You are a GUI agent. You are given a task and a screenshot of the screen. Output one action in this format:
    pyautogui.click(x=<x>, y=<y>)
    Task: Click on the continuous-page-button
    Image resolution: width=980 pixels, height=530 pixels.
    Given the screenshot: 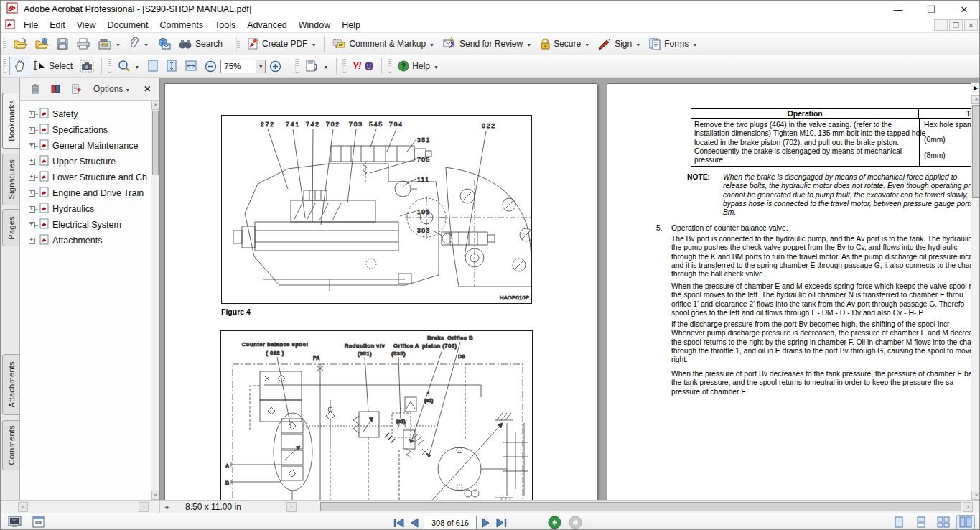 What is the action you would take?
    pyautogui.click(x=921, y=522)
    